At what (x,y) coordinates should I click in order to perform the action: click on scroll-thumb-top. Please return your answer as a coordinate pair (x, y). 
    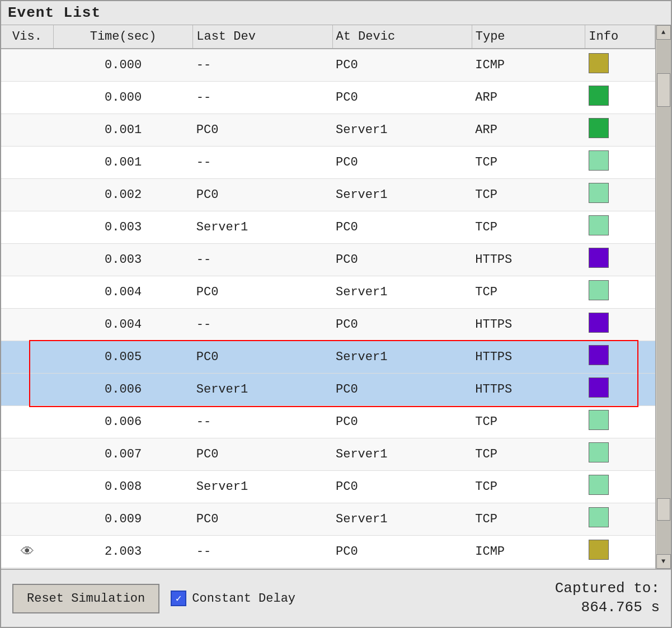
    Looking at the image, I should click on (664, 90).